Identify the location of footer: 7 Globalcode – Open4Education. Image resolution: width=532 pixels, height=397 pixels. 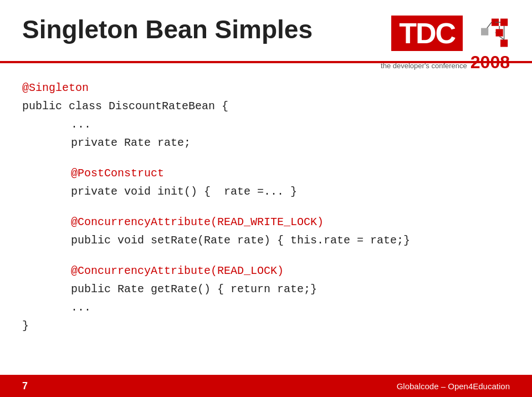
(266, 386).